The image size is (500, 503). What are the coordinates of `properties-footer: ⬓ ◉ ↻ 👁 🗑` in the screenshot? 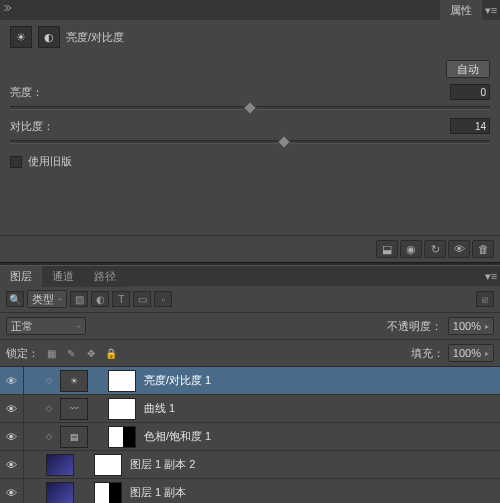 It's located at (250, 248).